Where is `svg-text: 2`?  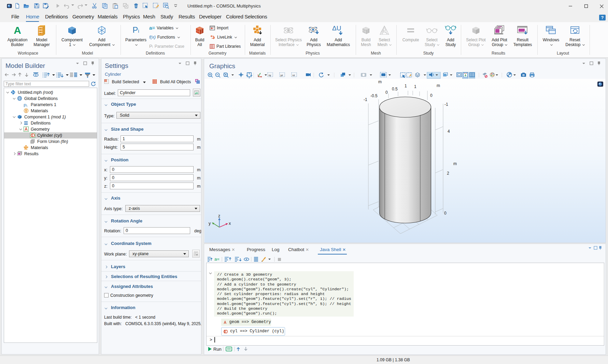 svg-text: 2 is located at coordinates (448, 173).